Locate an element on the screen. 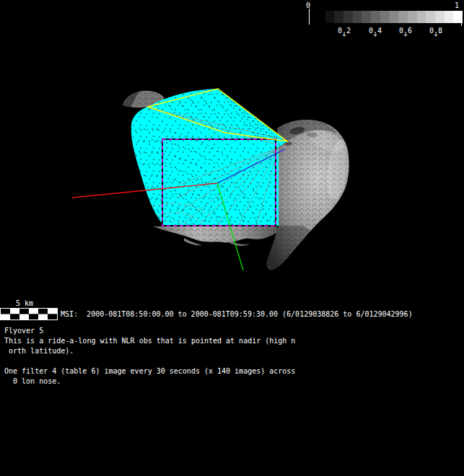  colorbar-max-label: 1 is located at coordinates (457, 6).